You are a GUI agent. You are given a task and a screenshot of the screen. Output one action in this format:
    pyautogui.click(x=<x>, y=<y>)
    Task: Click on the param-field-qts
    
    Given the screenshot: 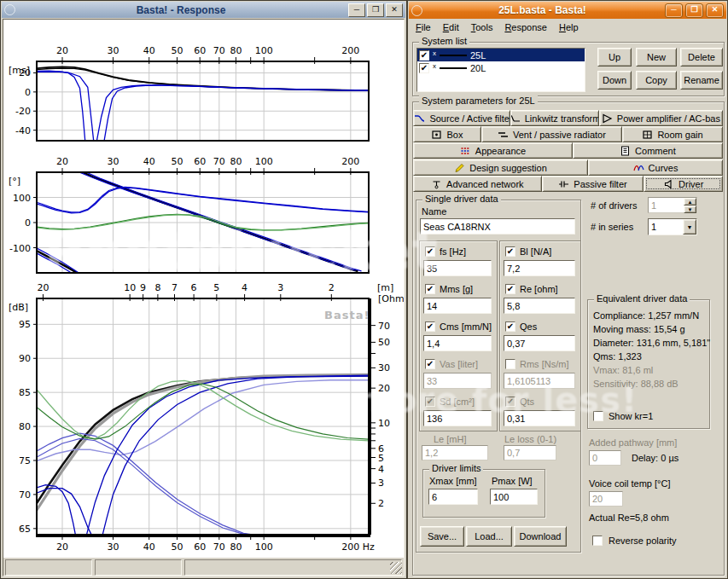 What is the action you would take?
    pyautogui.click(x=539, y=418)
    